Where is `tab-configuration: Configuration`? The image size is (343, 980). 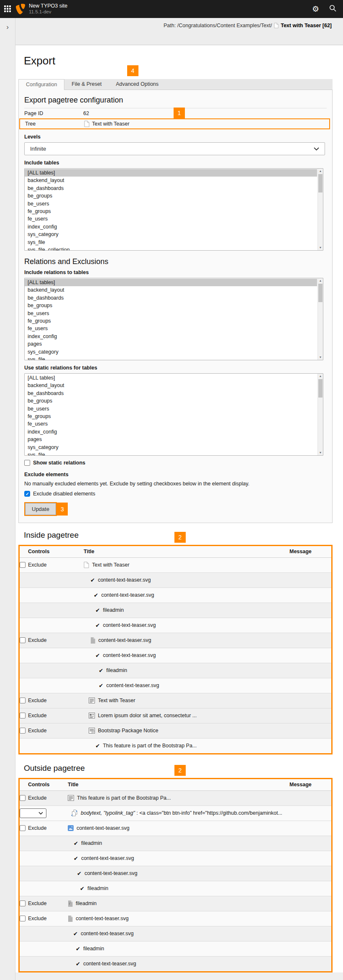 tab-configuration: Configuration is located at coordinates (41, 85).